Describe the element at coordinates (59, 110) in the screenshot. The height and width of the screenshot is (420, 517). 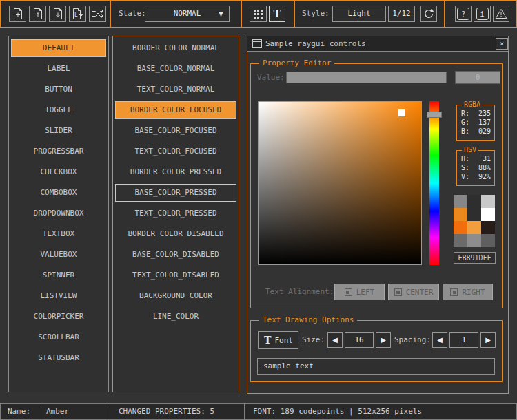
I see `control-item: TOGGLE` at that location.